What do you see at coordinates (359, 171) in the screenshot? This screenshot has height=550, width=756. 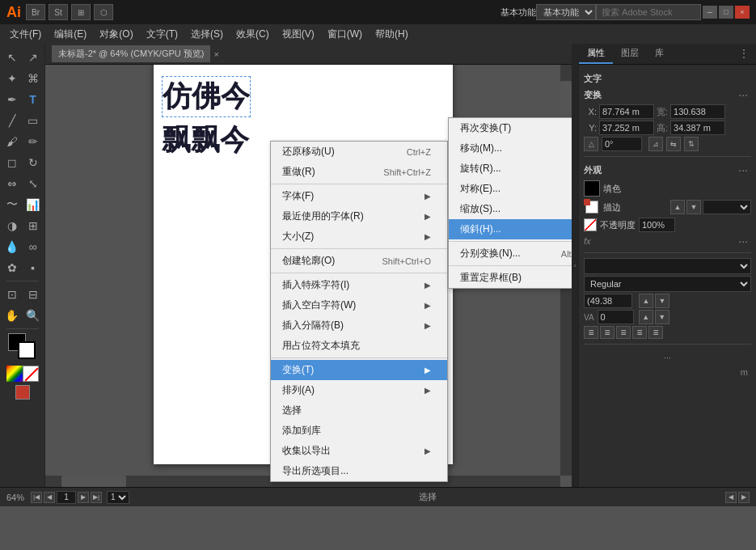 I see `ctx-redo: 重做(R) Shift+Ctrl+Z` at bounding box center [359, 171].